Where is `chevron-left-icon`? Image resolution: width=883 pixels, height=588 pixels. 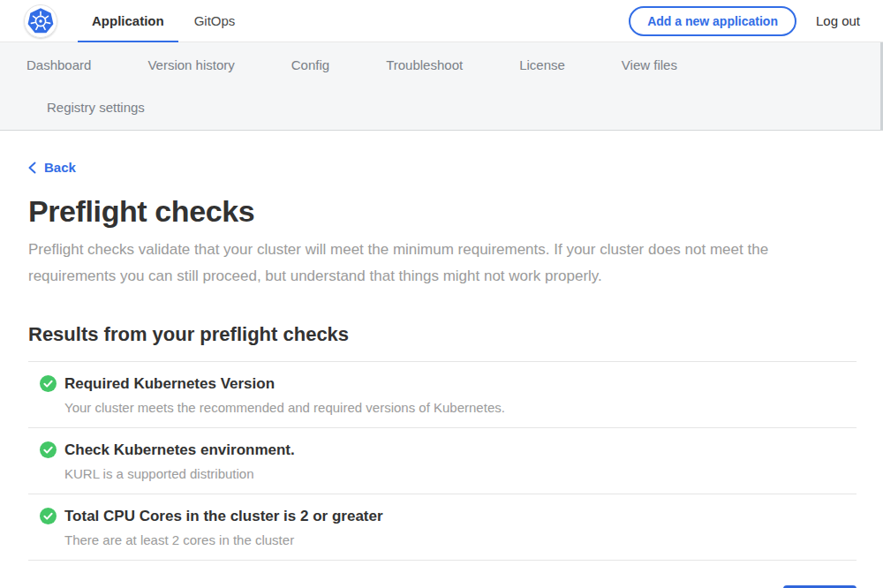
chevron-left-icon is located at coordinates (32, 168).